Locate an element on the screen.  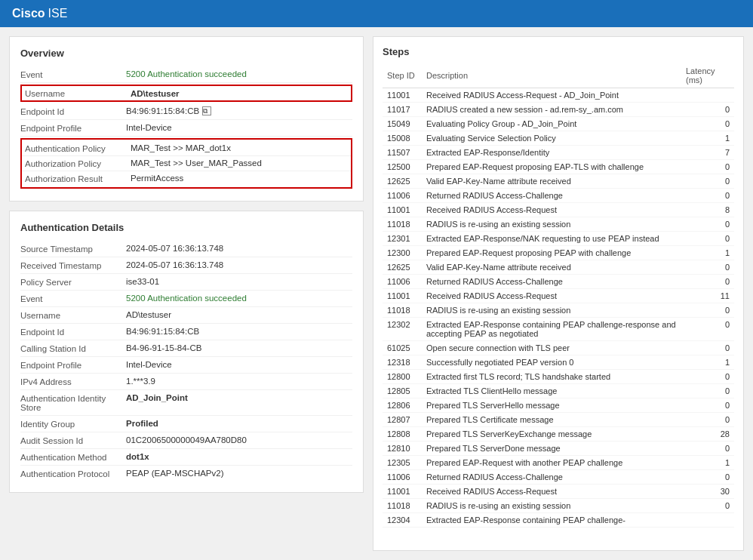
overview-title: Overview is located at coordinates (186, 53).